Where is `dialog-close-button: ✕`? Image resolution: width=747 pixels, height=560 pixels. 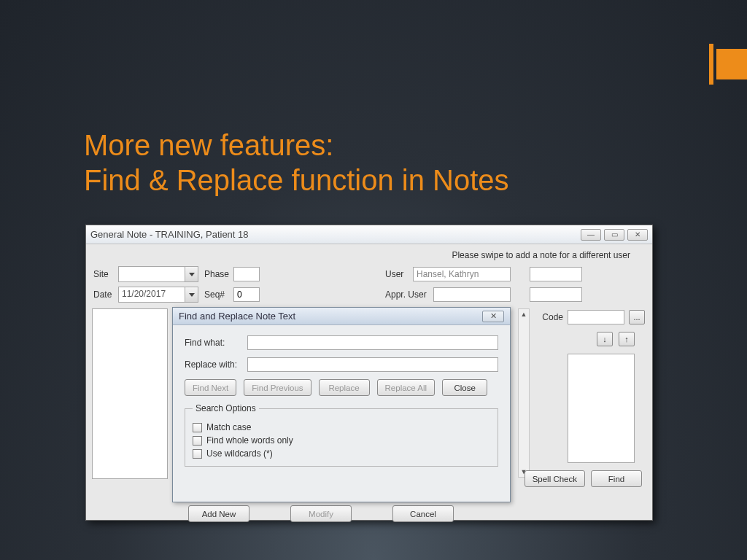 dialog-close-button: ✕ is located at coordinates (493, 316).